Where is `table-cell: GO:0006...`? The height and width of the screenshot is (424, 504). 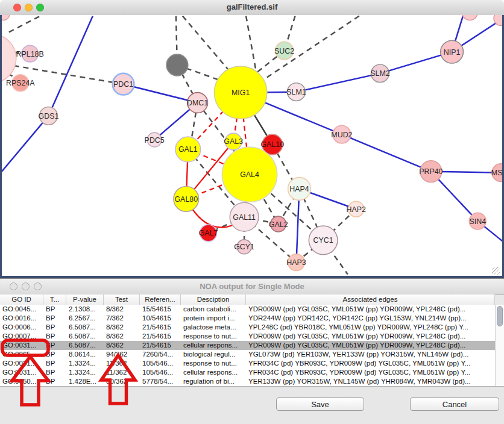
table-cell: GO:0006... is located at coordinates (22, 328).